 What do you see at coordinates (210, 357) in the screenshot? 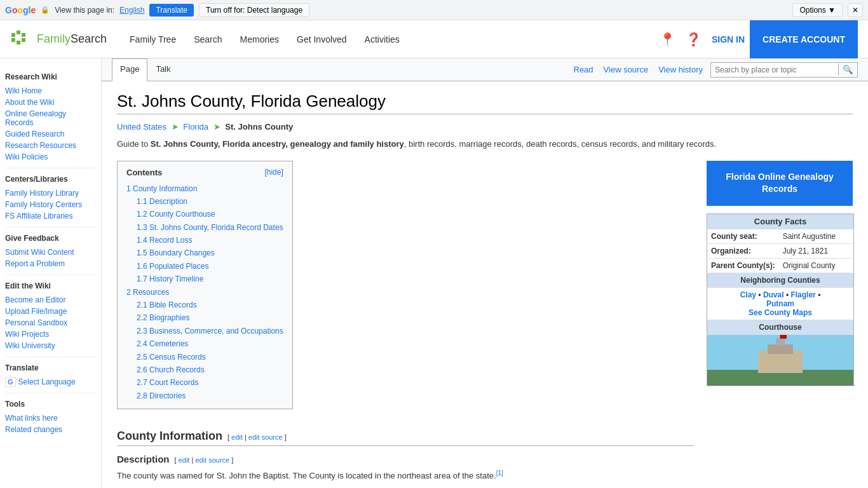
I see `contents-item-2-5: 2.5 Census Records` at bounding box center [210, 357].